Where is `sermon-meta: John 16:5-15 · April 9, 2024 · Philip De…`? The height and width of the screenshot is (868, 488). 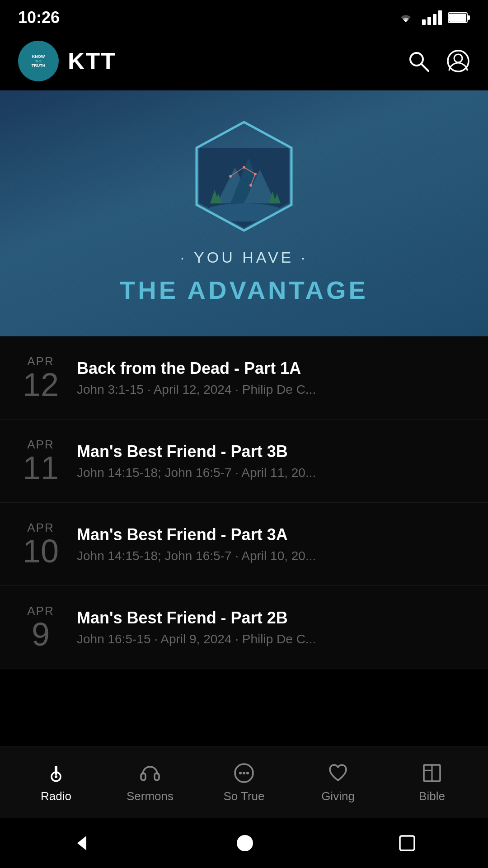 sermon-meta: John 16:5-15 · April 9, 2024 · Philip De… is located at coordinates (273, 639).